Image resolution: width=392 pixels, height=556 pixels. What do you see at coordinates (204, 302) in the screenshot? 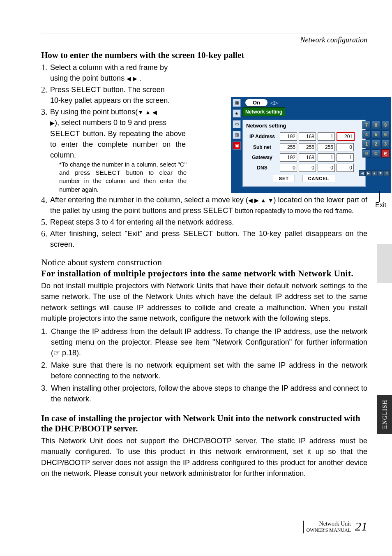
I see `notice-p1: Do not install multiple projectors with …` at bounding box center [204, 302].